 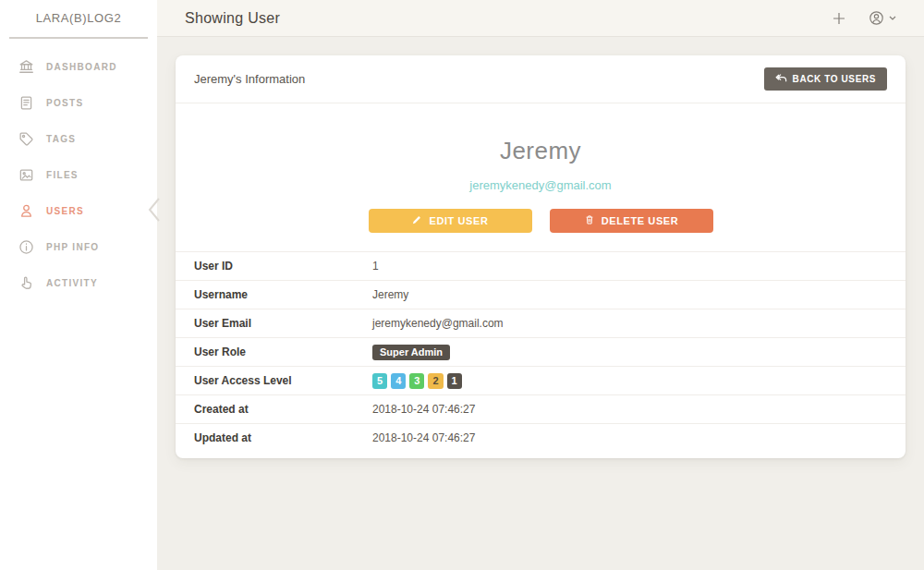 What do you see at coordinates (418, 381) in the screenshot?
I see `row-value: 54321` at bounding box center [418, 381].